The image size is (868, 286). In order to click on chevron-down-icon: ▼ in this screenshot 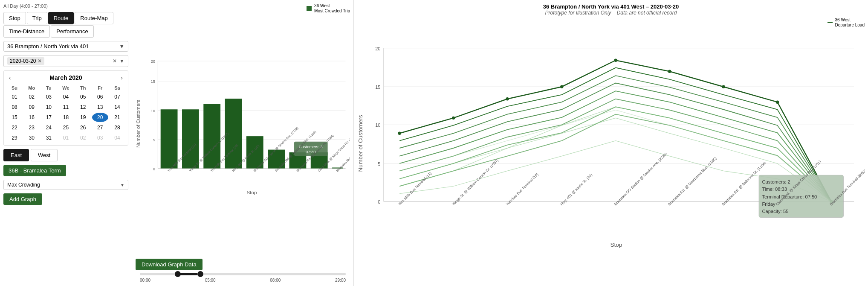, I will do `click(122, 61)`.